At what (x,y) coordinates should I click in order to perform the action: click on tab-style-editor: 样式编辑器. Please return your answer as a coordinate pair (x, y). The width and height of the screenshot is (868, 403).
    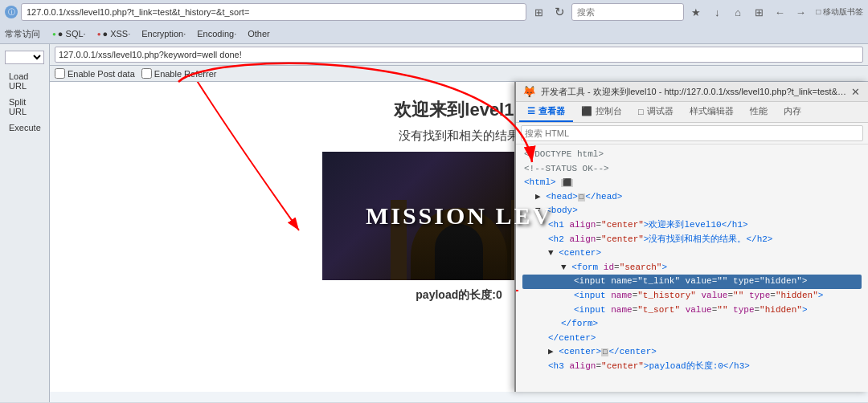
    Looking at the image, I should click on (712, 112).